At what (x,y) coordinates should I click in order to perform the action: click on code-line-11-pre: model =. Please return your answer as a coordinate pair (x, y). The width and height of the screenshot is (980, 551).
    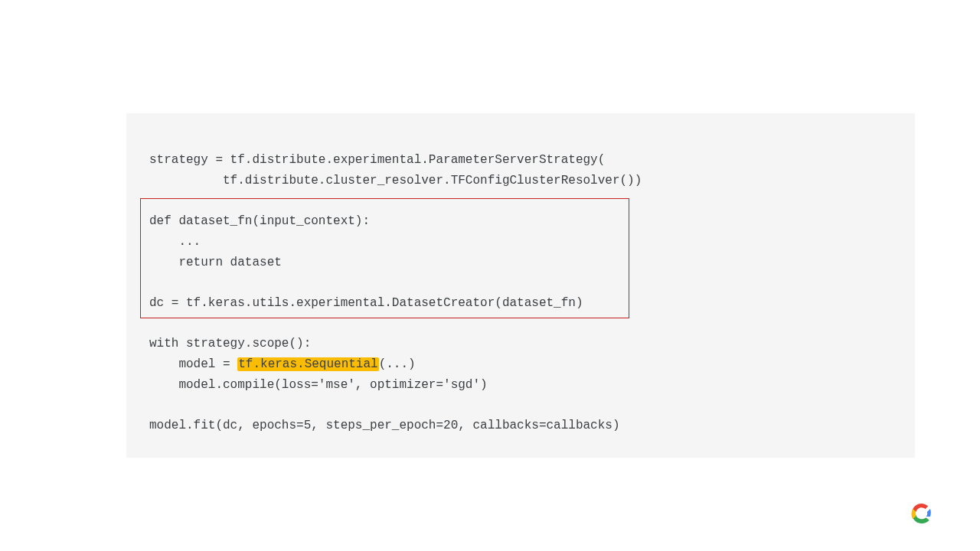
    Looking at the image, I should click on (193, 364).